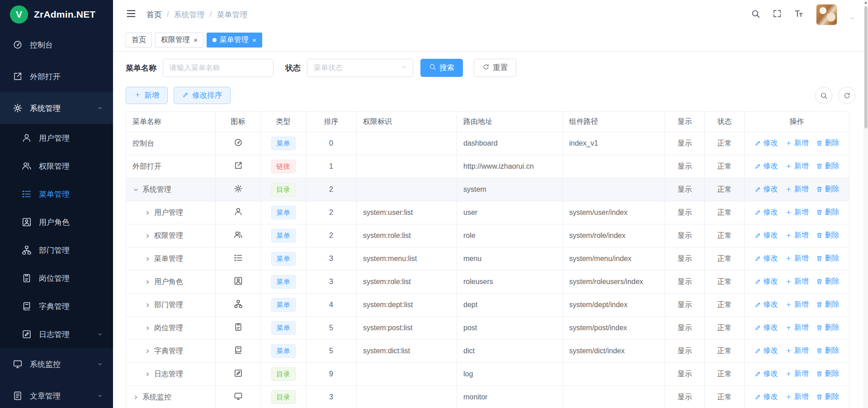 The height and width of the screenshot is (408, 868). I want to click on sidebar-item-dept: 部门管理, so click(57, 250).